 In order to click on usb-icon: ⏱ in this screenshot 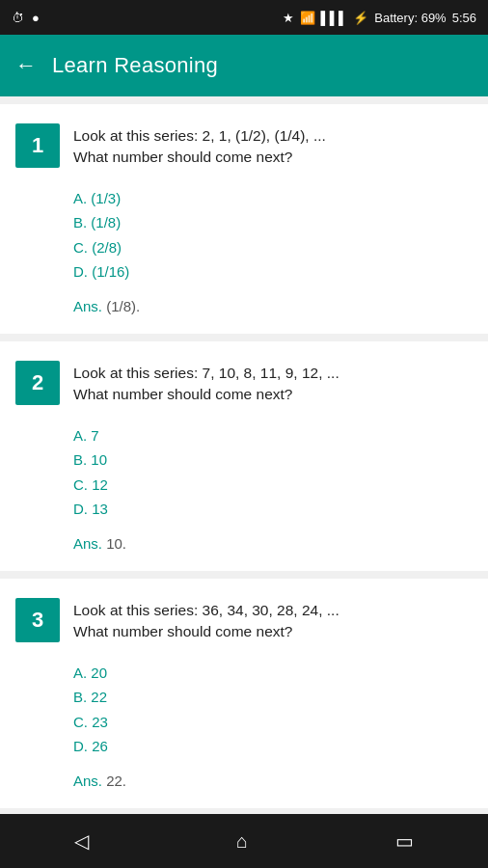, I will do `click(17, 17)`.